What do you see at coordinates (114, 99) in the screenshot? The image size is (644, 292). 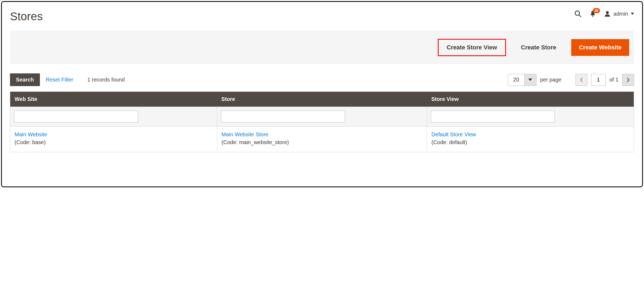 I see `col-header-website: Web Site` at bounding box center [114, 99].